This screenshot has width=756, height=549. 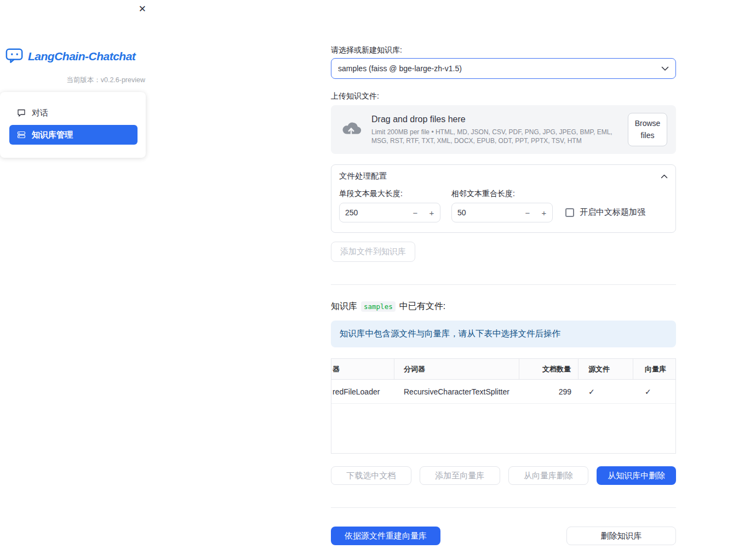 What do you see at coordinates (503, 369) in the screenshot?
I see `table-header: 器 分词器 文档数量 源文件 向量库` at bounding box center [503, 369].